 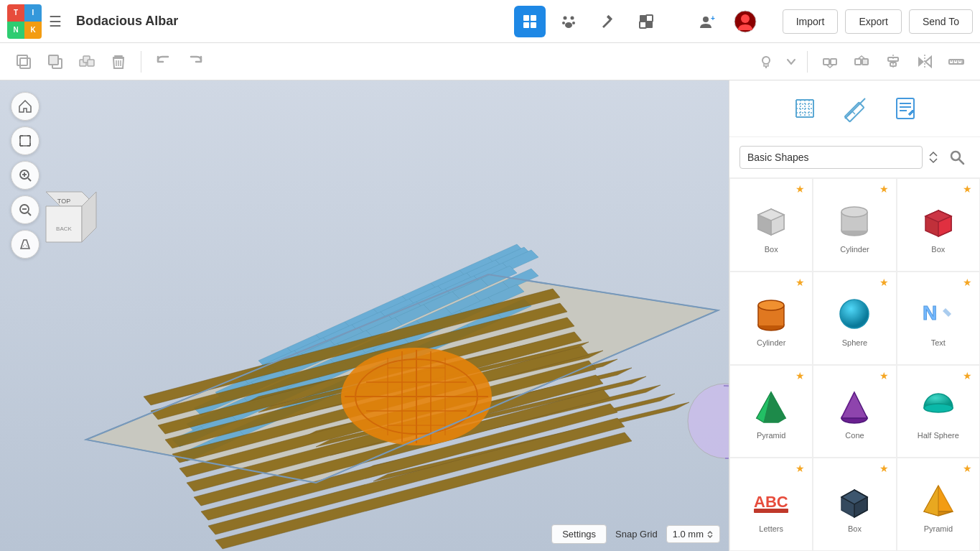 I want to click on duplicate-button, so click(x=55, y=62).